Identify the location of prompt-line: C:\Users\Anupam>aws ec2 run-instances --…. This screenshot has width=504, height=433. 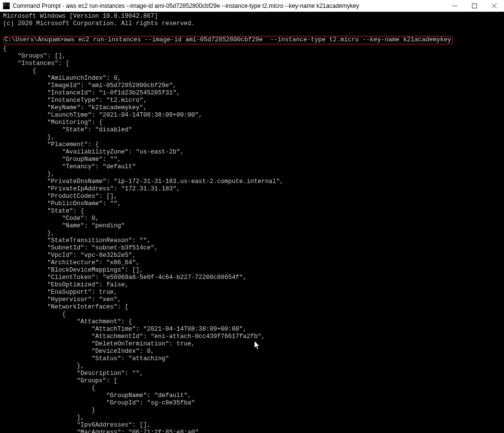
(228, 40).